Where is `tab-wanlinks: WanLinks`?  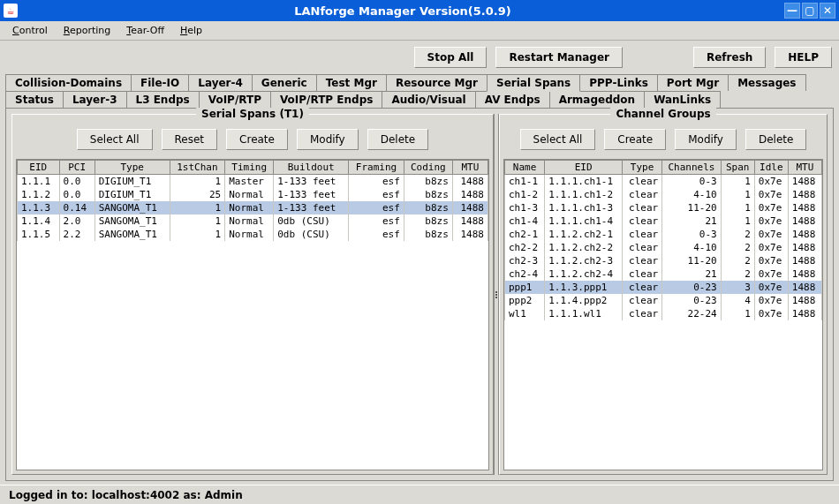 tab-wanlinks: WanLinks is located at coordinates (682, 99).